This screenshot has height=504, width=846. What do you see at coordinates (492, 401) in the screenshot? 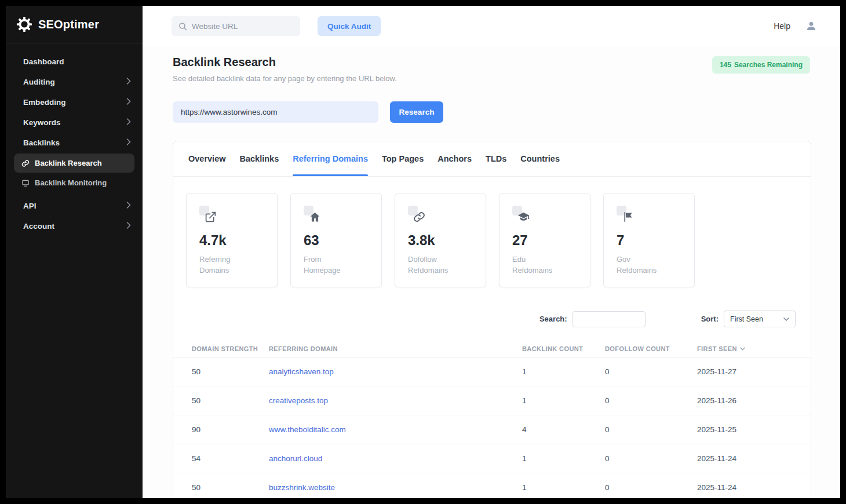
I see `table-row: 50 creativeposts.top 1 0 2025-11-26` at bounding box center [492, 401].